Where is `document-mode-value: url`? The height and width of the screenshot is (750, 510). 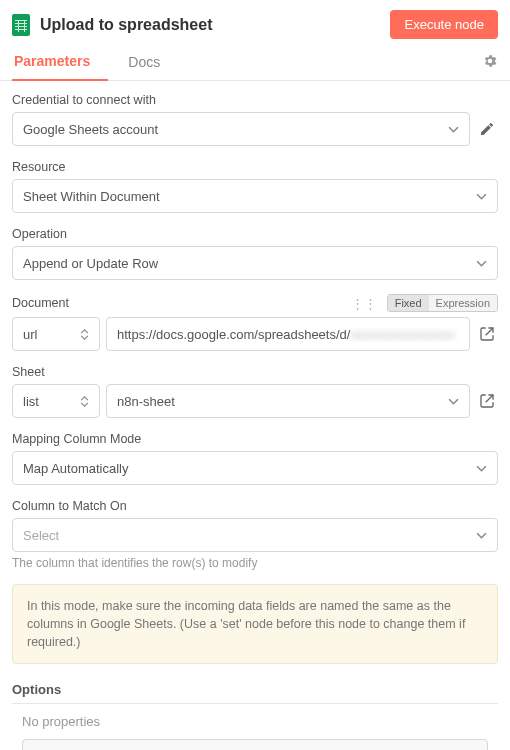 document-mode-value: url is located at coordinates (30, 334).